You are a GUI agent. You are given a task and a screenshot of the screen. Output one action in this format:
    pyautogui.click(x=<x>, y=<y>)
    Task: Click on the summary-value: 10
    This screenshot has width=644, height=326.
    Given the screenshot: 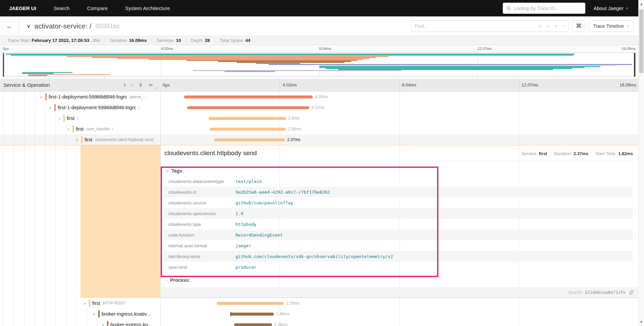 What is the action you would take?
    pyautogui.click(x=178, y=40)
    